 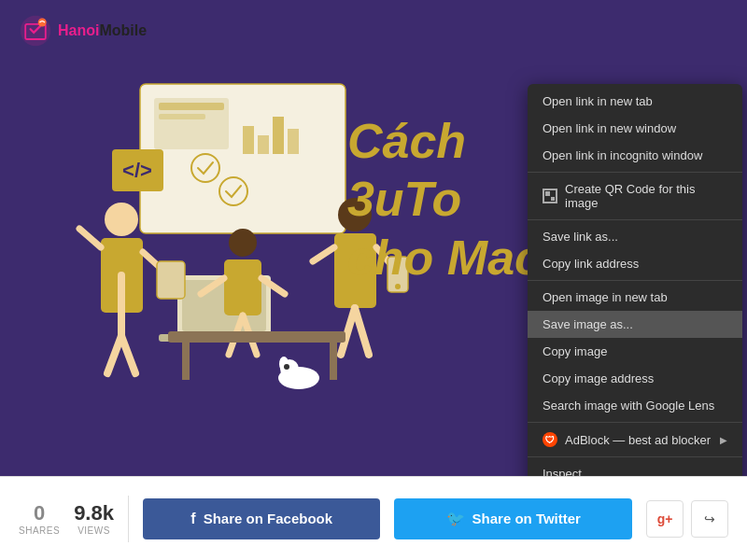 I want to click on twitter-btn-label: Share on Twitter, so click(x=527, y=519).